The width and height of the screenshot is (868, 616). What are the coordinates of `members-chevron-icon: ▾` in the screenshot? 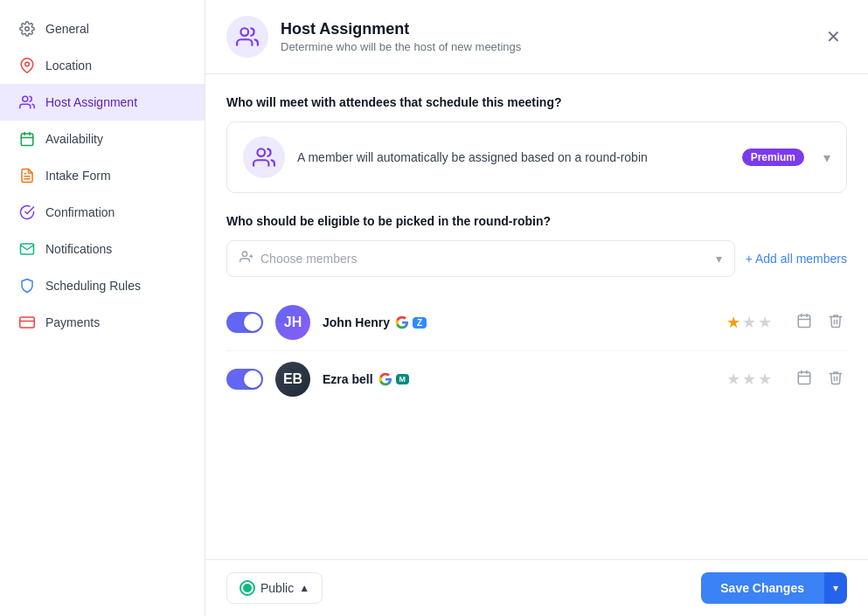 It's located at (719, 259).